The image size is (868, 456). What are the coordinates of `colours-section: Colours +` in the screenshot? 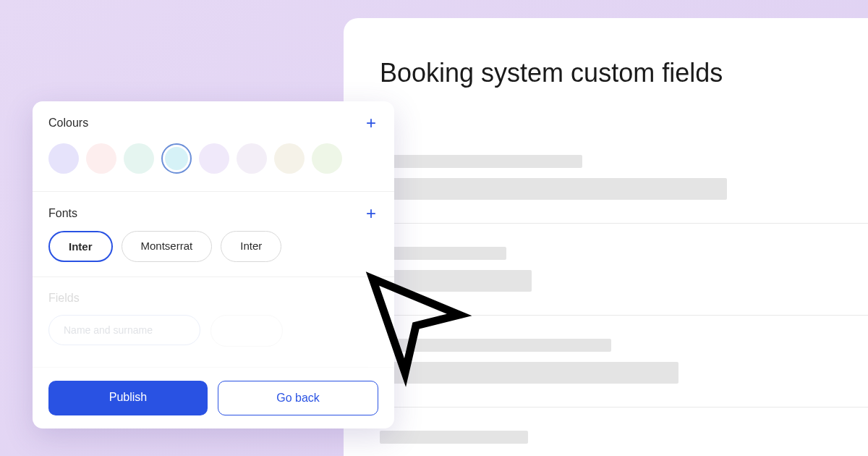 It's located at (213, 146).